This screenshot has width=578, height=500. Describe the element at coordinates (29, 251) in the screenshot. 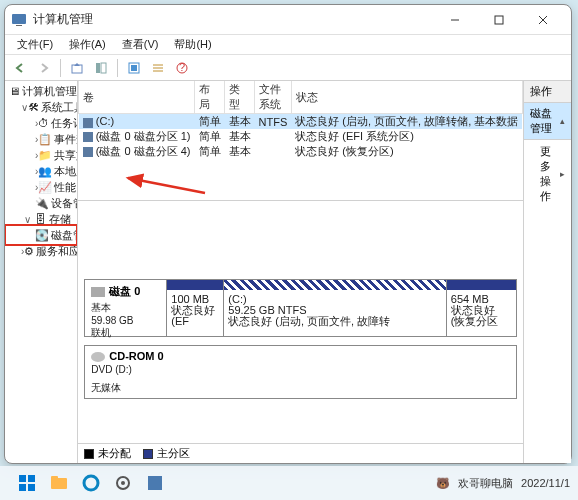

I see `services-icon: ⚙` at that location.